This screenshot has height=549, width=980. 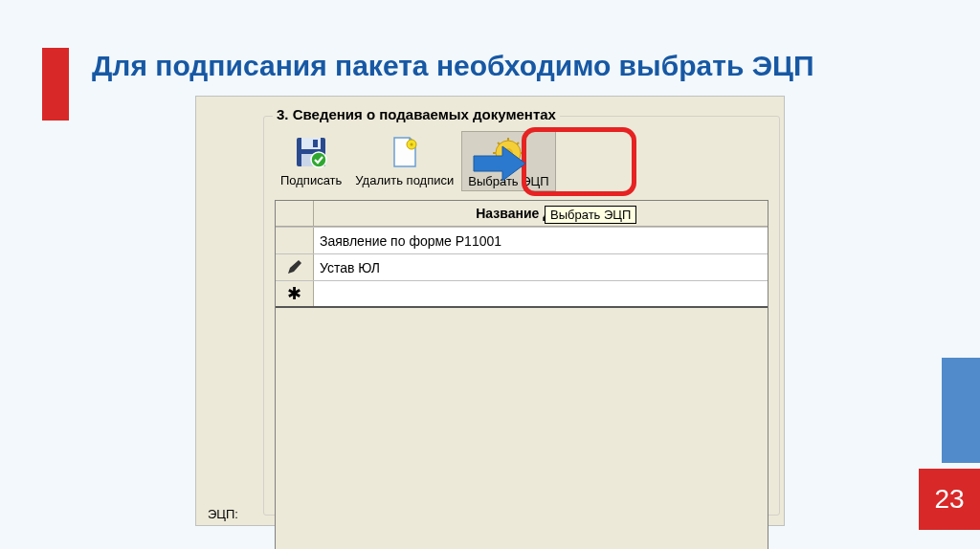 What do you see at coordinates (56, 84) in the screenshot?
I see `accent-bar` at bounding box center [56, 84].